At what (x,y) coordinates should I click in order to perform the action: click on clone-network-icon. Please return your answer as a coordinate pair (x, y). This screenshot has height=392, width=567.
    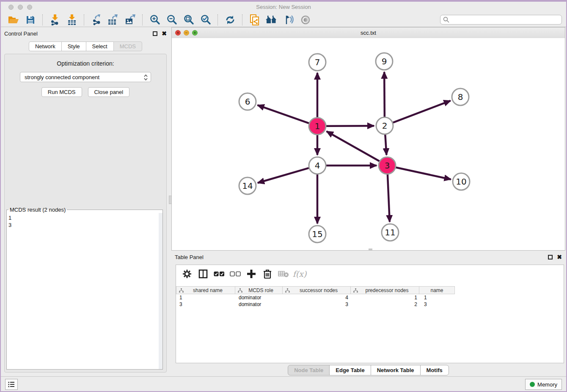
    Looking at the image, I should click on (255, 20).